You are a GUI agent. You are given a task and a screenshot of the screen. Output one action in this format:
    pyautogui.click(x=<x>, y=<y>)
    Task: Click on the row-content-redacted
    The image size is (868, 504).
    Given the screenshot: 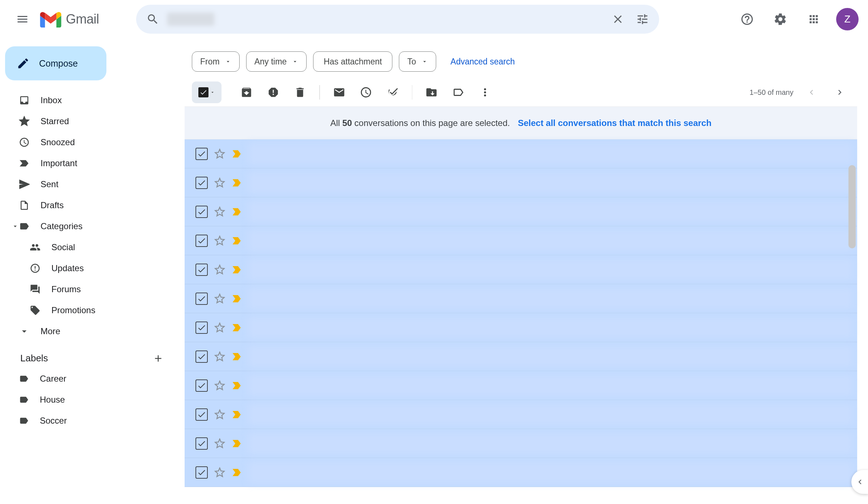 What is the action you would take?
    pyautogui.click(x=551, y=241)
    